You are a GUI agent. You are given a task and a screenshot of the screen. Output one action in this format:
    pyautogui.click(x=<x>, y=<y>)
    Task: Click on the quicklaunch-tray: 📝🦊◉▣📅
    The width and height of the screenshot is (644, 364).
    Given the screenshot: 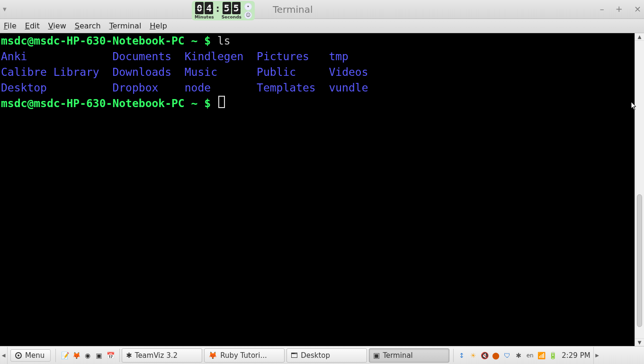 What is the action you would take?
    pyautogui.click(x=88, y=355)
    